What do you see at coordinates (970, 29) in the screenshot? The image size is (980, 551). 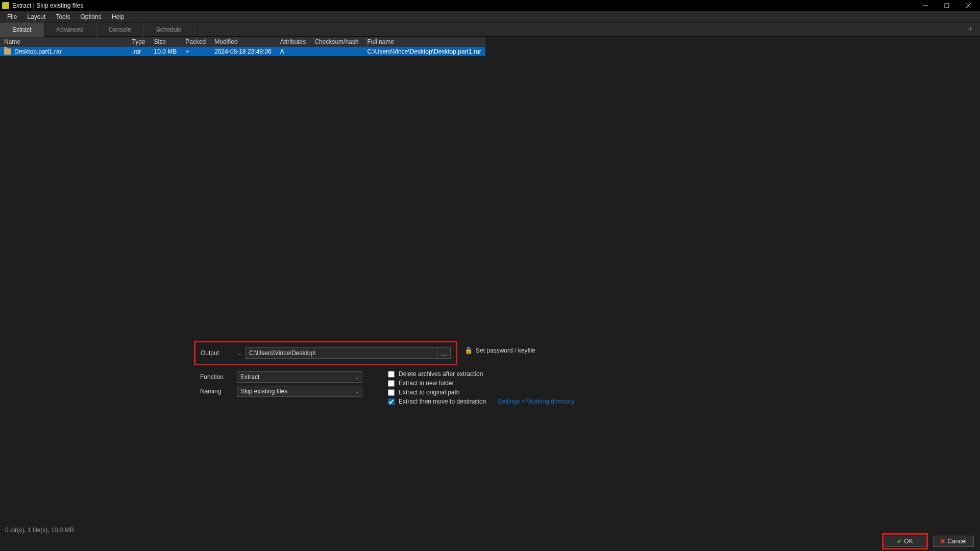 I see `add-tab-button: +` at bounding box center [970, 29].